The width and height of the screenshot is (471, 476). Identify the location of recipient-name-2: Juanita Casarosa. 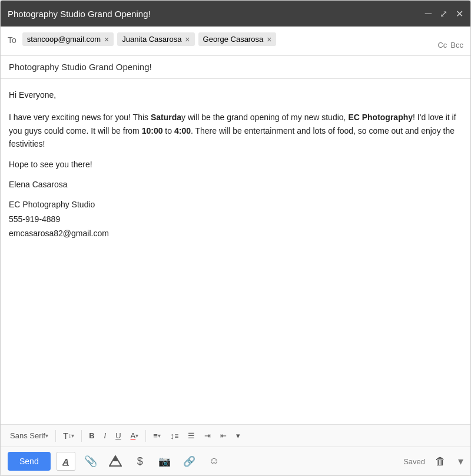
(152, 39).